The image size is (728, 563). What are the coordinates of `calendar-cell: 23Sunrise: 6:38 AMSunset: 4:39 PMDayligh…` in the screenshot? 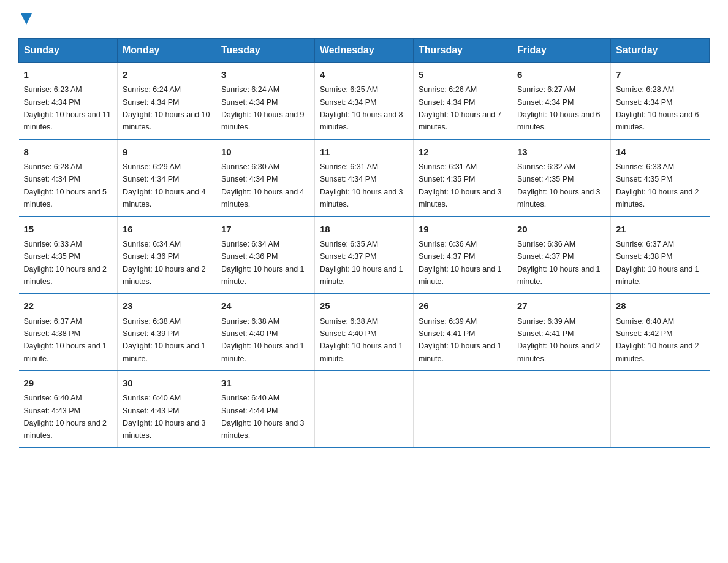 It's located at (167, 332).